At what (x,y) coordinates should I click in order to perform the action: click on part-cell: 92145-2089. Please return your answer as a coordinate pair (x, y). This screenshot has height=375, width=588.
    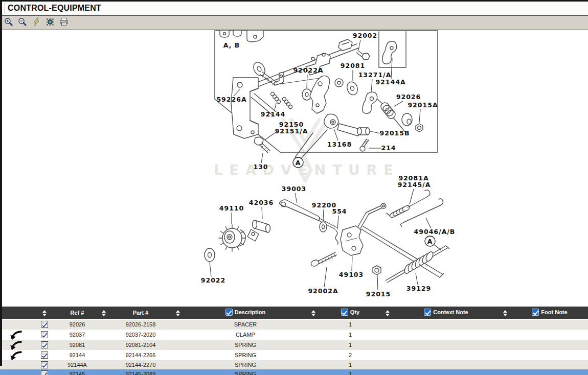
    Looking at the image, I should click on (141, 372).